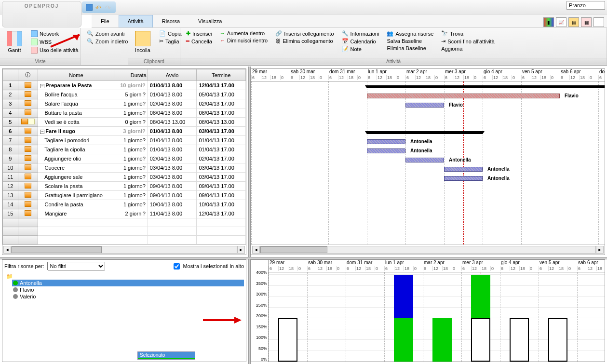 The image size is (607, 364). I want to click on unlink-icon: ⛓, so click(278, 41).